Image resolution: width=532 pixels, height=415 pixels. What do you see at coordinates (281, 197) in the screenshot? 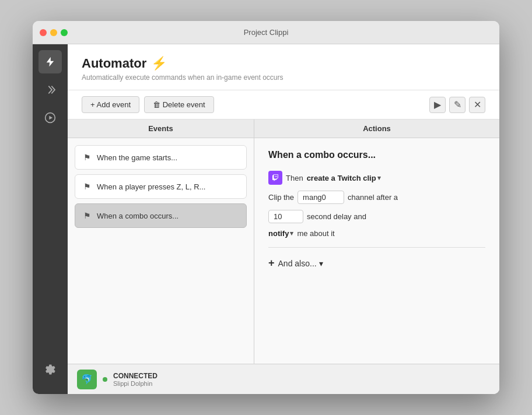
I see `clip-the-label: Clip the` at bounding box center [281, 197].